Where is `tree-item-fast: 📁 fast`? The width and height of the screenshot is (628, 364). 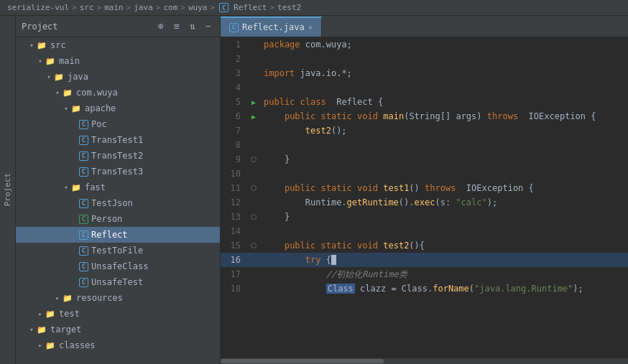
tree-item-fast: 📁 fast is located at coordinates (118, 187).